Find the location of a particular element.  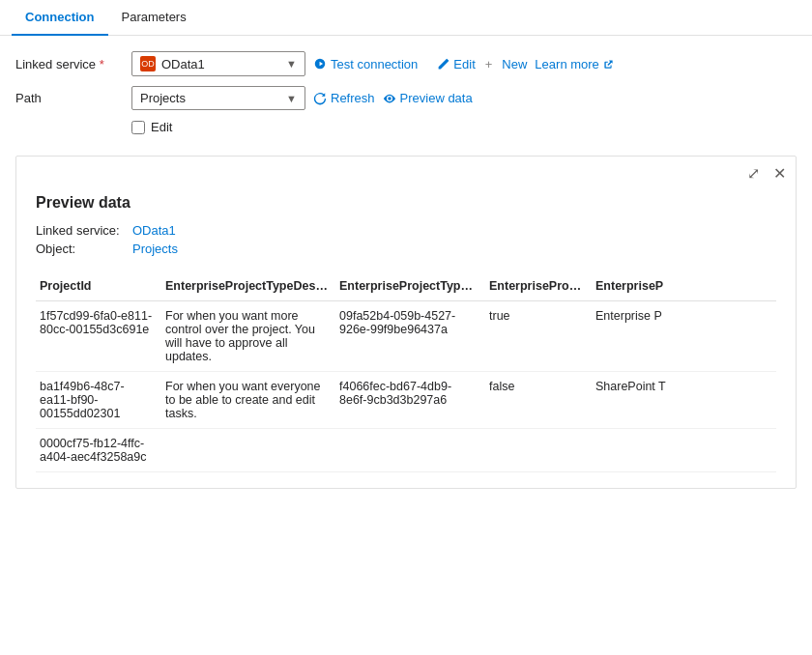

test-connection-btn: Test connection is located at coordinates (365, 64).